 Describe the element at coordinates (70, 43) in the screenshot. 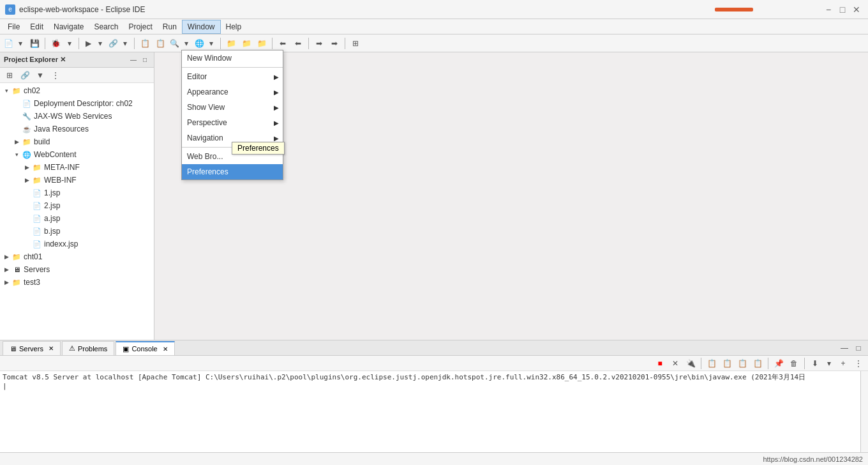

I see `debug-dd-btn: ▾` at that location.